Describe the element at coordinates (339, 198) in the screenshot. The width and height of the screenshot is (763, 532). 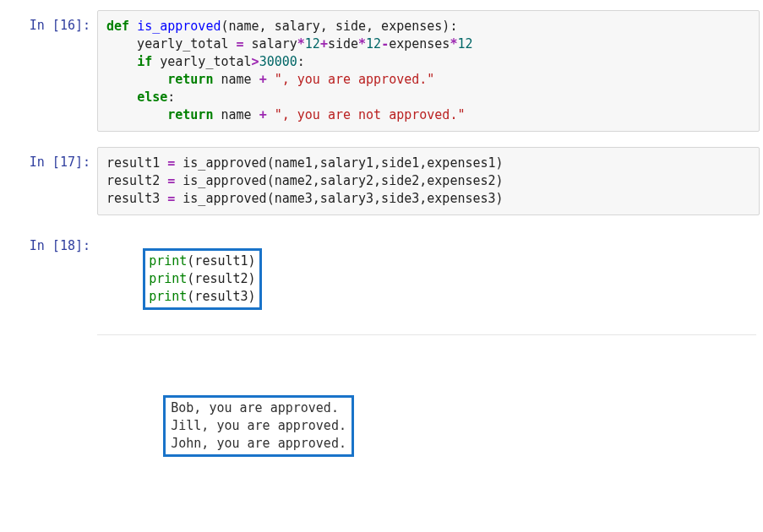
I see `code-text: is_approved(name3,salary3,side3,expenses…` at that location.